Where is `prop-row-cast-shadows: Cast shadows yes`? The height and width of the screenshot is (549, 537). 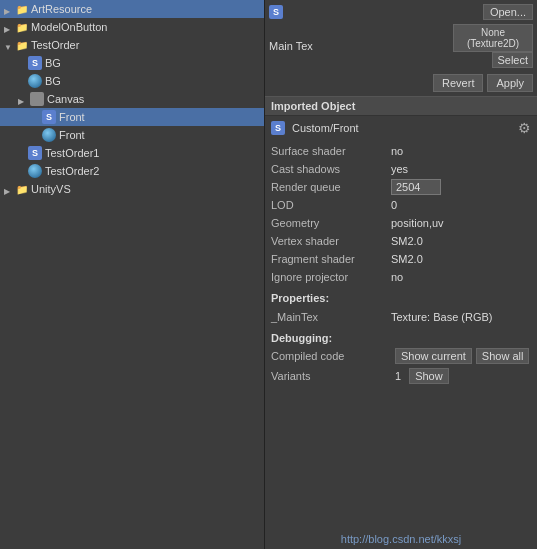
prop-row-cast-shadows: Cast shadows yes is located at coordinates (401, 169).